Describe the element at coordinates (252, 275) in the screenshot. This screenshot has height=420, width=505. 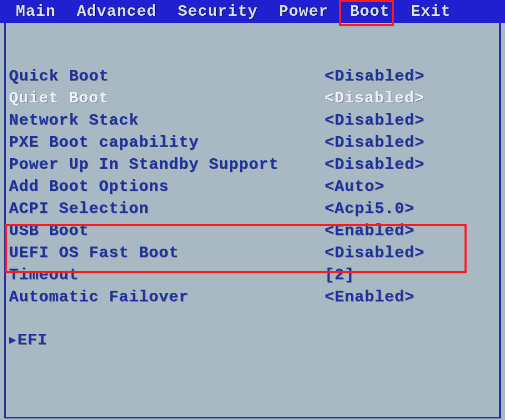
I see `setting-timeout: Timeout [2]` at that location.